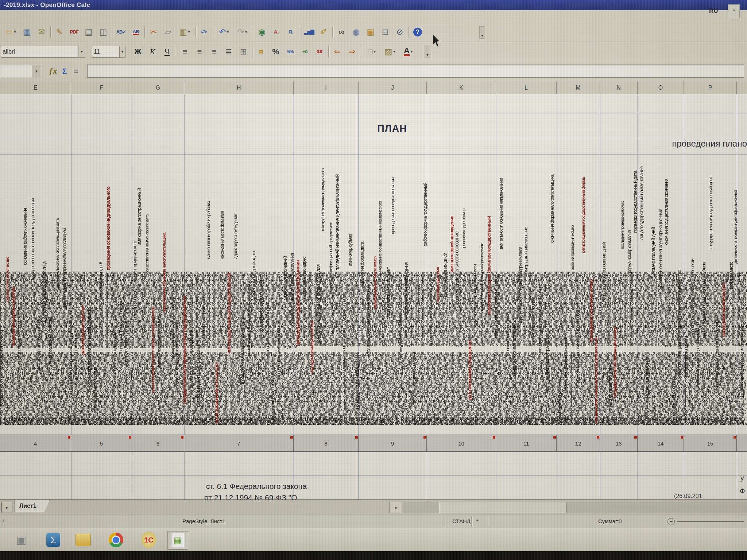  What do you see at coordinates (152, 52) in the screenshot?
I see `italic-icon: К` at bounding box center [152, 52].